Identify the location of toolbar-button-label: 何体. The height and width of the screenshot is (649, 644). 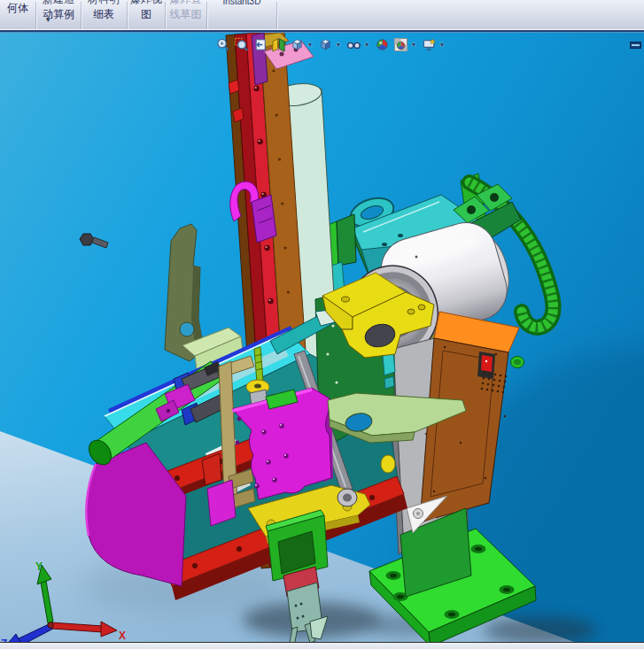
(18, 9).